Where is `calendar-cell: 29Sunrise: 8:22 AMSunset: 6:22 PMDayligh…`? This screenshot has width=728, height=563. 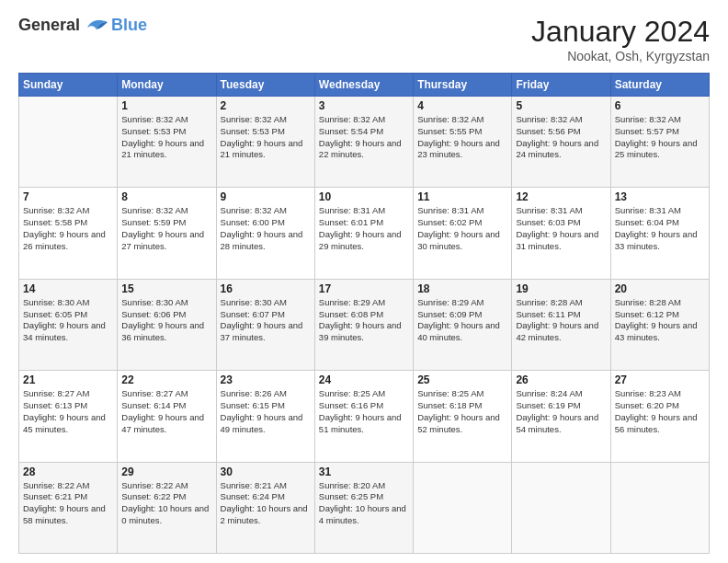
calendar-cell: 29Sunrise: 8:22 AMSunset: 6:22 PMDayligh… is located at coordinates (167, 508).